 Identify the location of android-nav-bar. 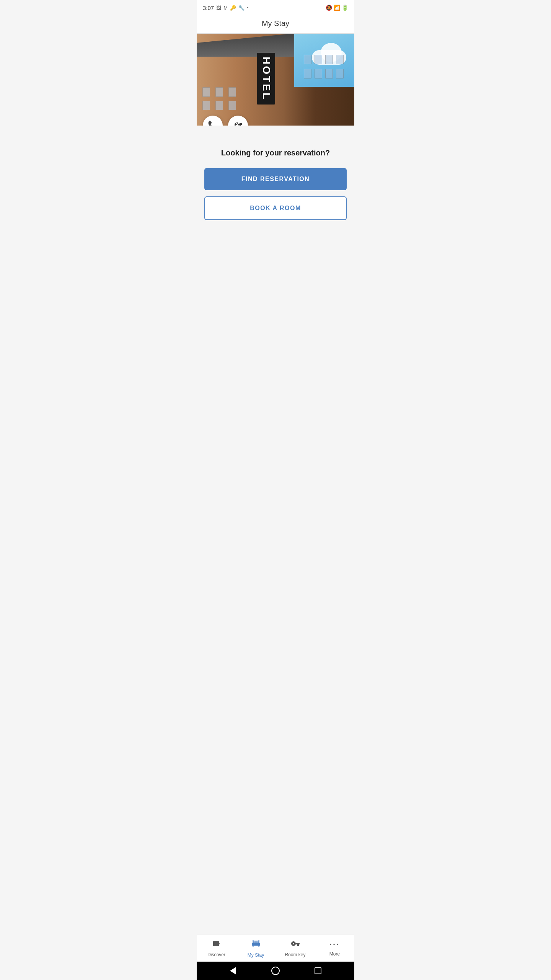
(276, 971).